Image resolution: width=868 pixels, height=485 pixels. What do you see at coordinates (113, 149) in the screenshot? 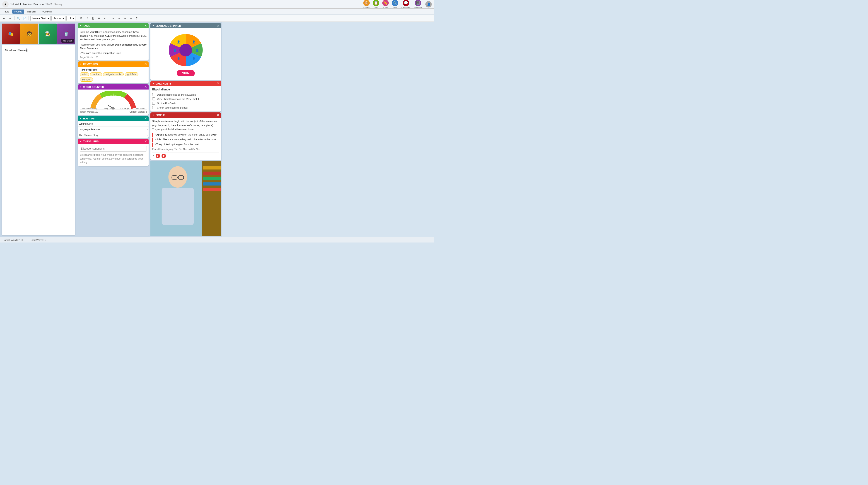
I see `thesaurus-search-input` at bounding box center [113, 149].